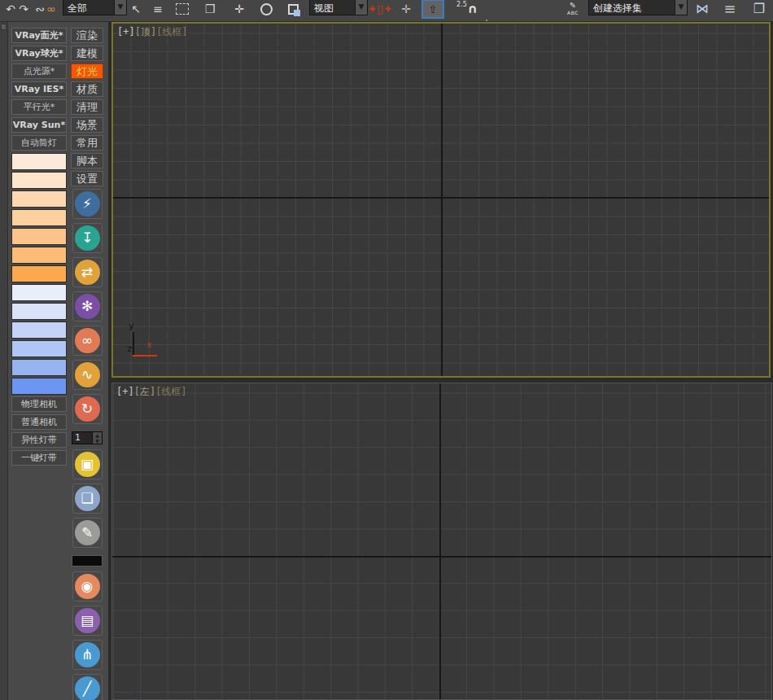 The width and height of the screenshot is (773, 700). I want to click on scale-icon, so click(293, 9).